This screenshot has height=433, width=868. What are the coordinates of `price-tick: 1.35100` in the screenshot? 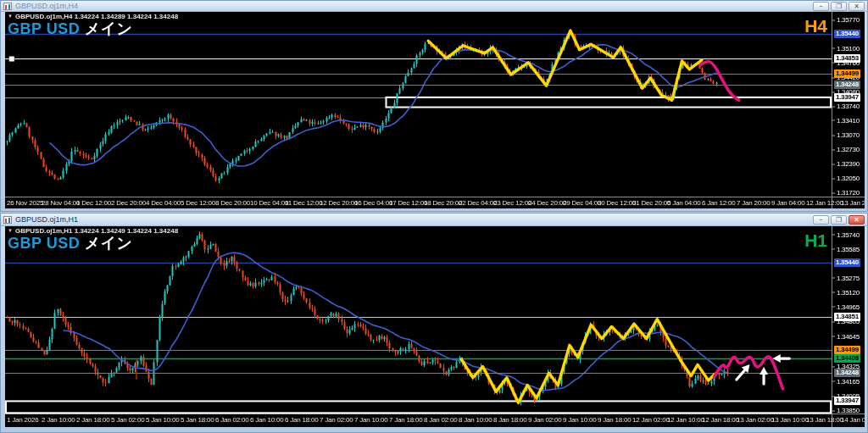 It's located at (848, 47).